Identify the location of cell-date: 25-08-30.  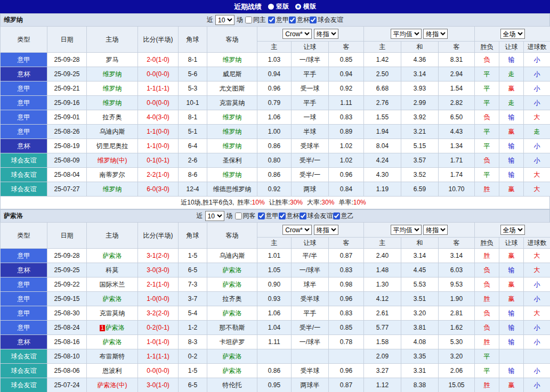
(67, 313).